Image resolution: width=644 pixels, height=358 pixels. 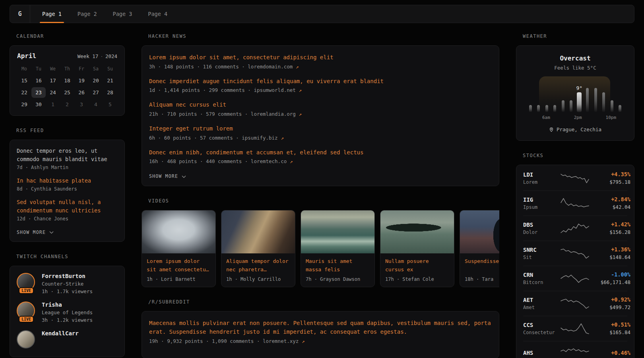 What do you see at coordinates (81, 68) in the screenshot?
I see `calendar-day-header: Fr` at bounding box center [81, 68].